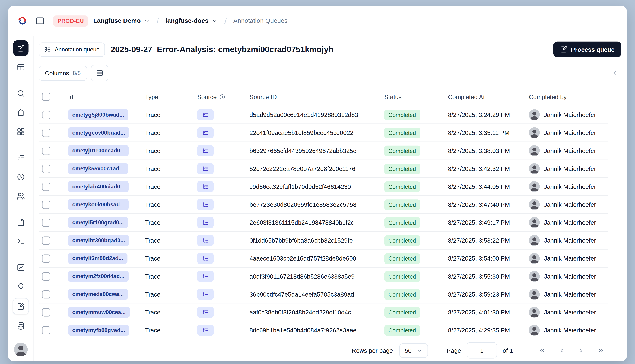 Image resolution: width=635 pixels, height=364 pixels. Describe the element at coordinates (314, 258) in the screenshot. I see `row-source-id: 4aaece1603cb2e16dd757f28de8de600` at that location.